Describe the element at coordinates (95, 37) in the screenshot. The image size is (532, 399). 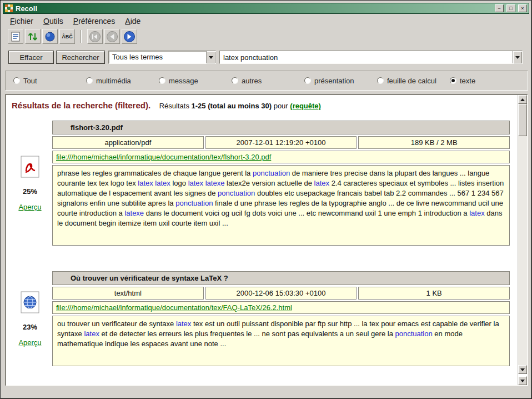
I see `first-page-icon` at that location.